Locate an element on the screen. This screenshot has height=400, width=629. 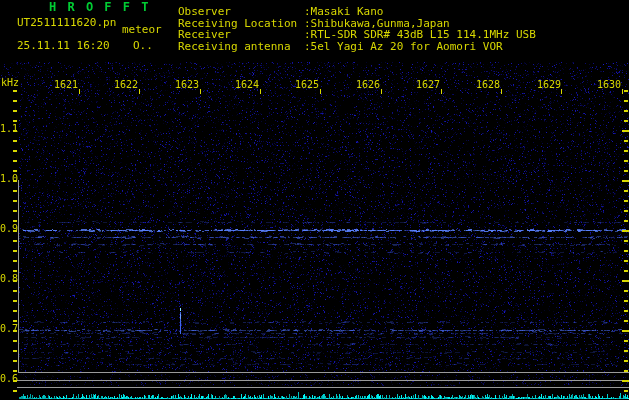
time-tick-label: 1623 is located at coordinates (187, 85).